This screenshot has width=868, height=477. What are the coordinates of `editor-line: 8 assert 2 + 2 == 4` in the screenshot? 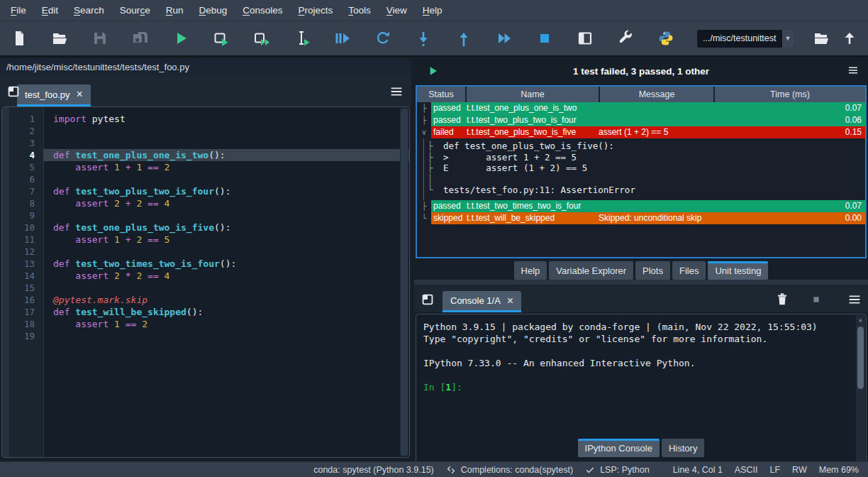 It's located at (206, 203).